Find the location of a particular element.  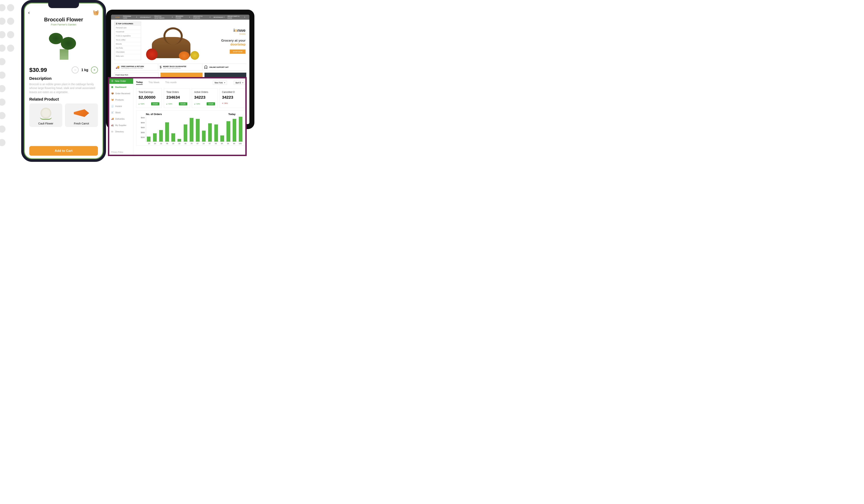

nav-link: FRUITS & VEGETABLES is located at coordinates (163, 17).